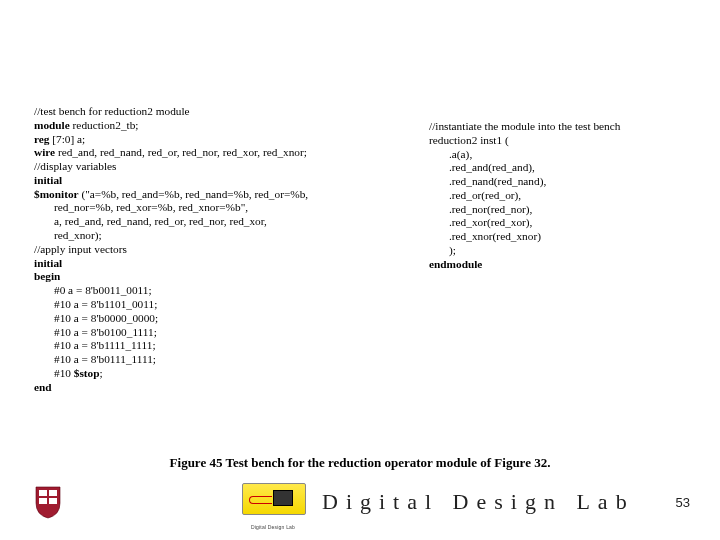 This screenshot has width=720, height=540. Describe the element at coordinates (232, 208) in the screenshot. I see `code-line: red_nor=%b, red_xor=%b, red_xnor=%b",` at that location.